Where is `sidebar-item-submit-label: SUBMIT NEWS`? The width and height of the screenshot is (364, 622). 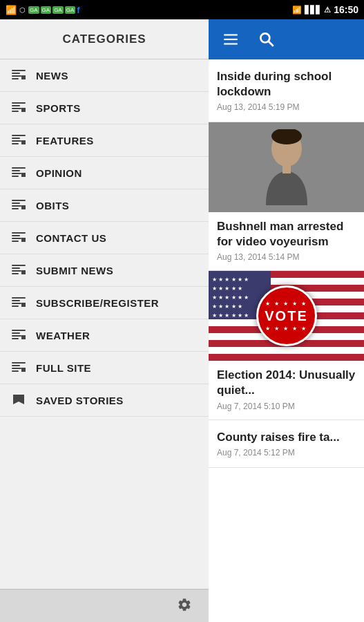
sidebar-item-submit-label: SUBMIT NEWS is located at coordinates (75, 271).